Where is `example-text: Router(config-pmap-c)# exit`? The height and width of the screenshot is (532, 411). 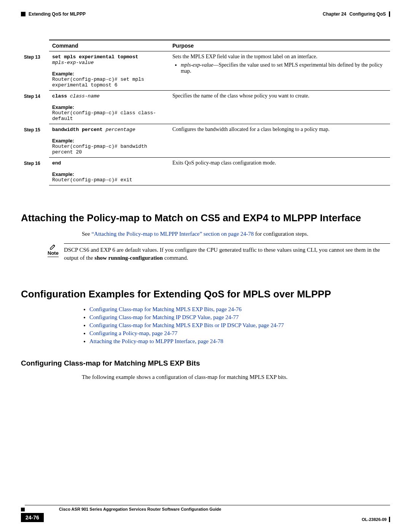
example-text: Router(config-pmap-c)# exit is located at coordinates (109, 180).